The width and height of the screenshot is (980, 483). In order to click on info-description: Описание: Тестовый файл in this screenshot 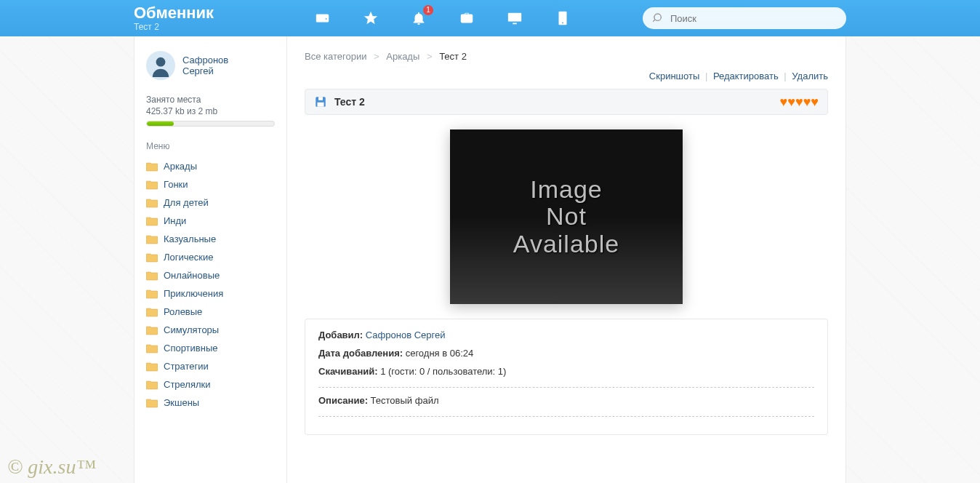, I will do `click(566, 400)`.